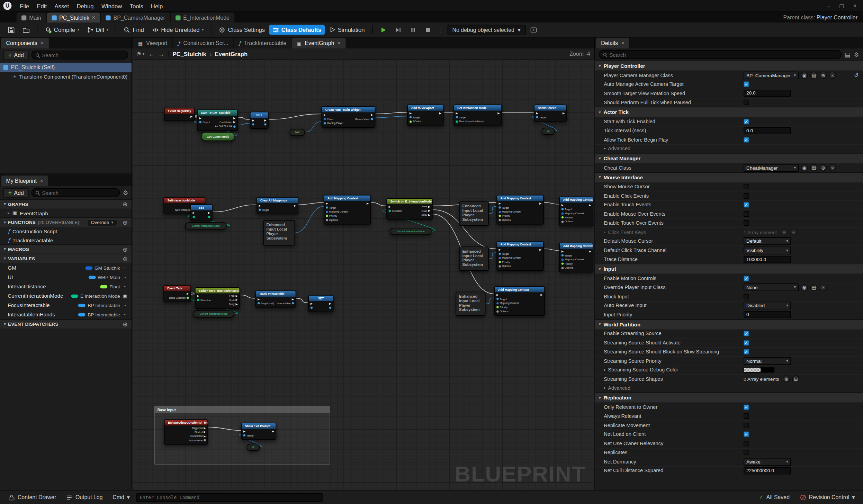 The width and height of the screenshot is (863, 504). What do you see at coordinates (605, 370) in the screenshot?
I see `expand-icon: ▸` at bounding box center [605, 370].